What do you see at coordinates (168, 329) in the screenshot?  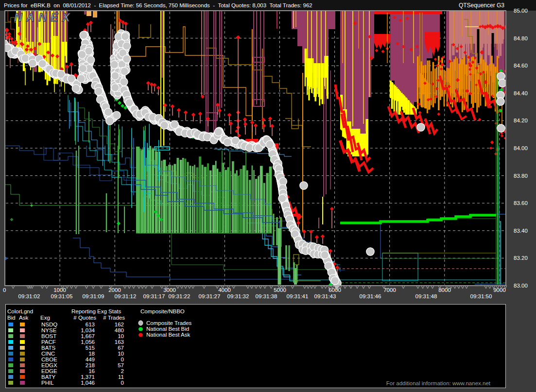 I see `svg-text: National Best Bid` at bounding box center [168, 329].